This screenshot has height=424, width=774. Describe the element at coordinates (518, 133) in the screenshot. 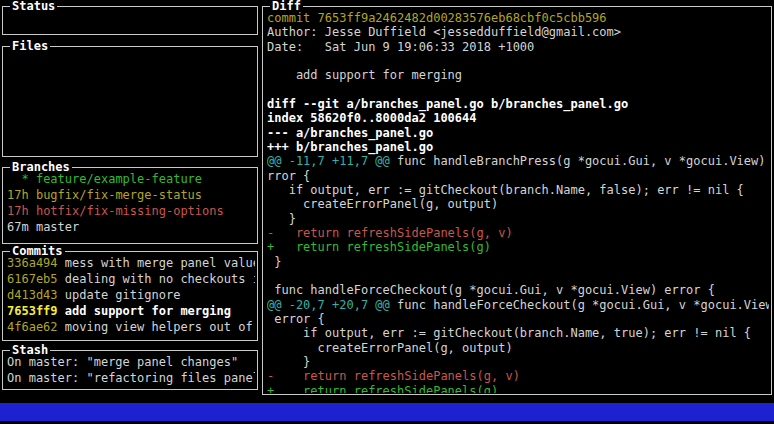

I see `diff-line: --- a/branches_panel.go` at that location.